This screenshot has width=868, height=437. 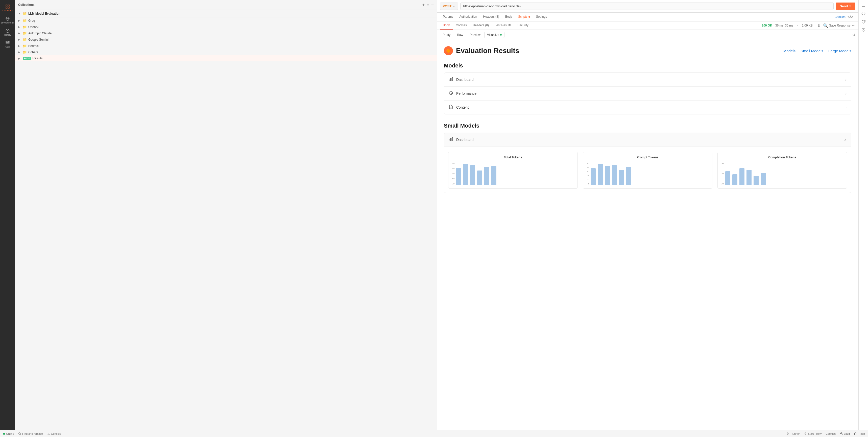 What do you see at coordinates (840, 51) in the screenshot?
I see `nav-large-models: Large Models` at bounding box center [840, 51].